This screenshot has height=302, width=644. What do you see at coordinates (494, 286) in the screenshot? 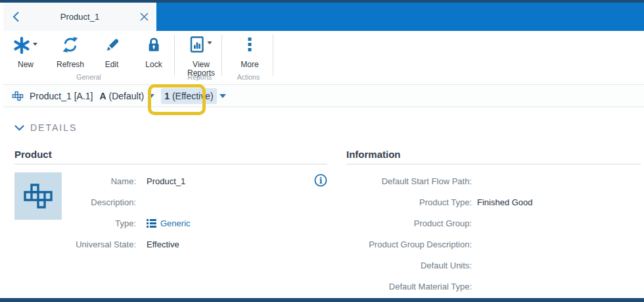
I see `field-row-default-material-type: Default Material Type:` at bounding box center [494, 286].